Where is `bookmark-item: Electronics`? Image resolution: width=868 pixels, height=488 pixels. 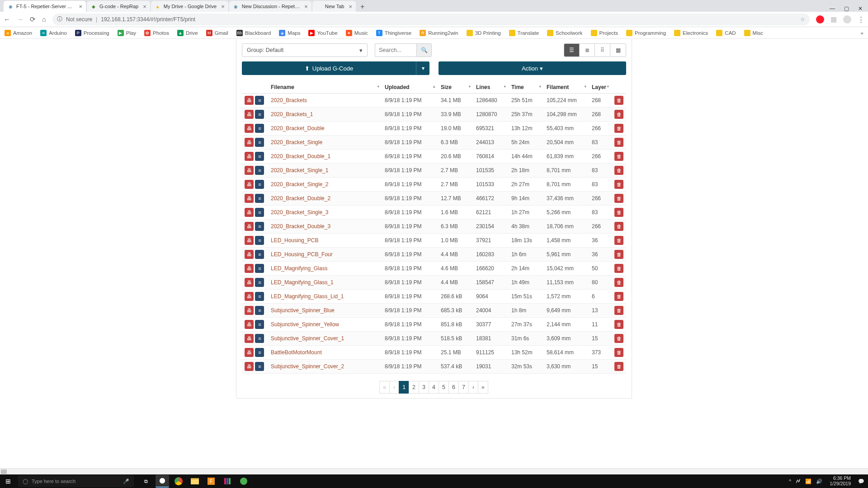 bookmark-item: Electronics is located at coordinates (691, 33).